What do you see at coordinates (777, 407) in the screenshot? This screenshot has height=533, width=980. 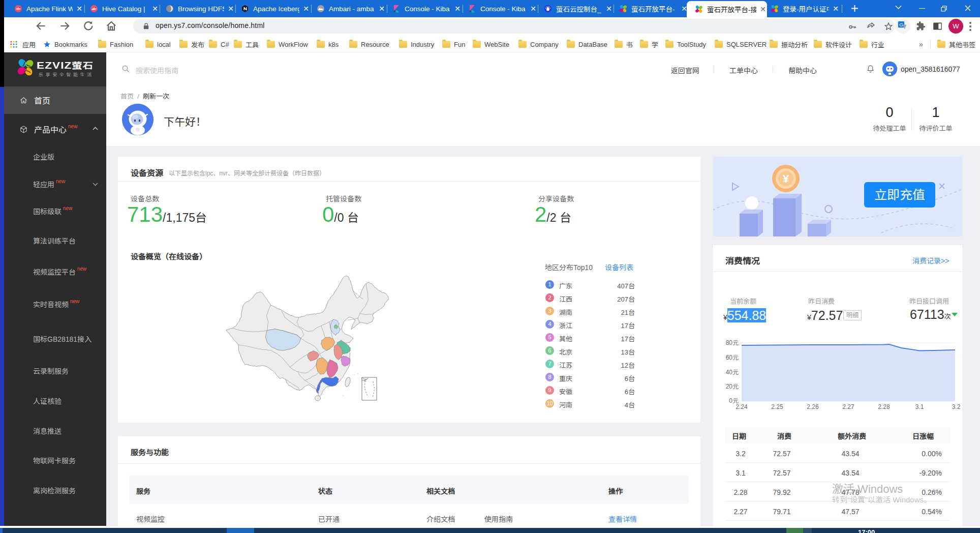 I see `svg-text: 2.25` at bounding box center [777, 407].